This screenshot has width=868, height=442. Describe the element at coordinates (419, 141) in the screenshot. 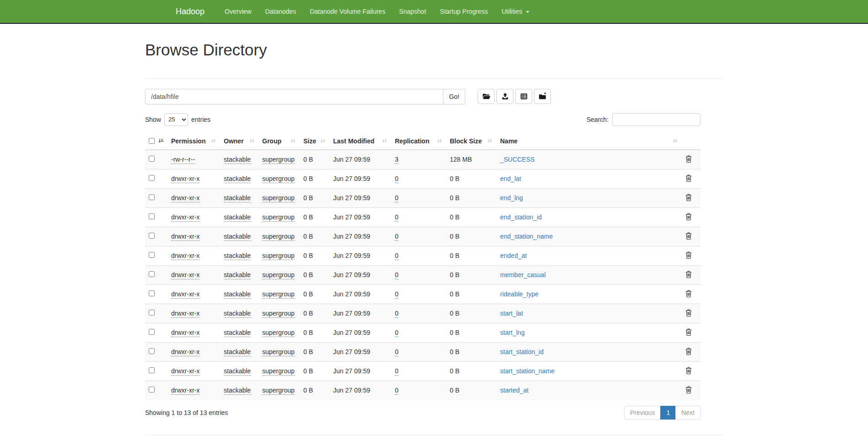

I see `column-header-replication: Replication` at that location.